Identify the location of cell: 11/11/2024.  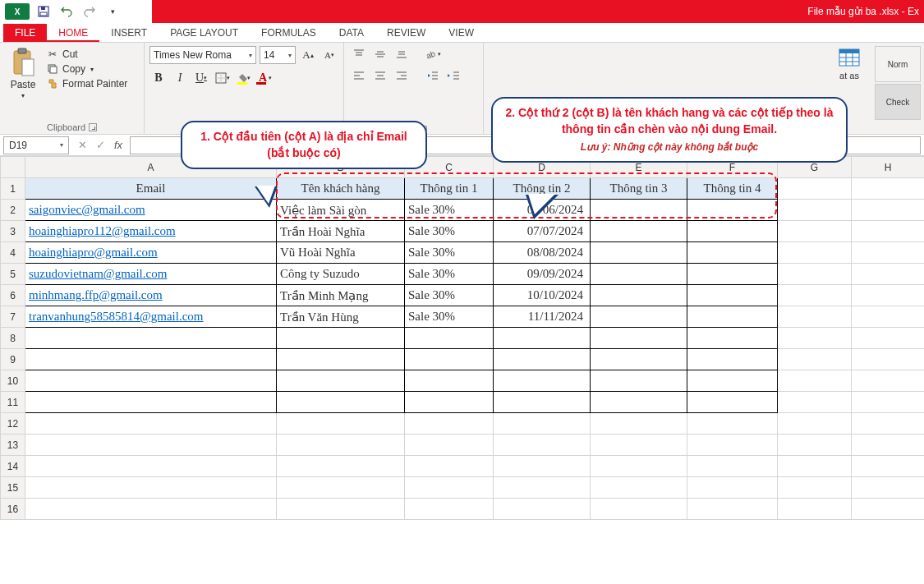
(542, 317).